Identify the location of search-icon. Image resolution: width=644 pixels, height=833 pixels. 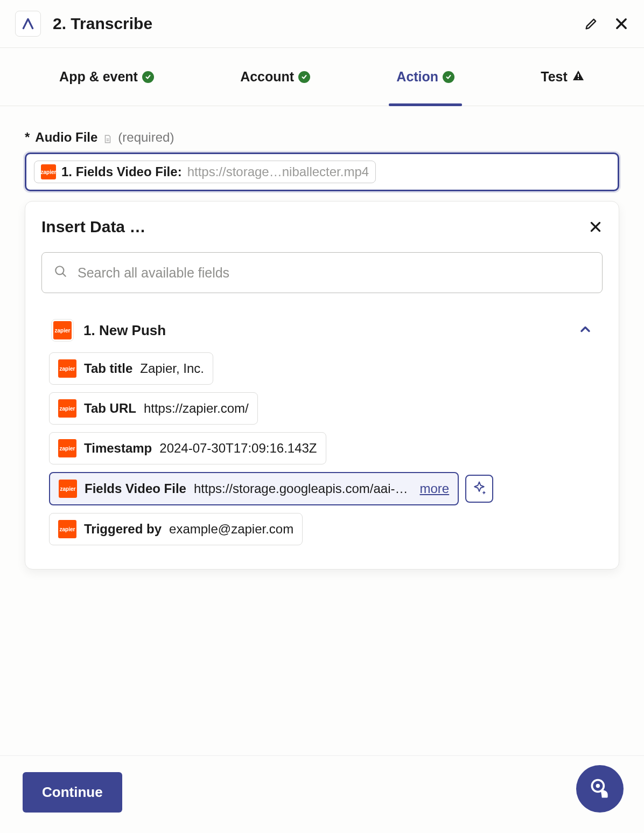
(61, 273).